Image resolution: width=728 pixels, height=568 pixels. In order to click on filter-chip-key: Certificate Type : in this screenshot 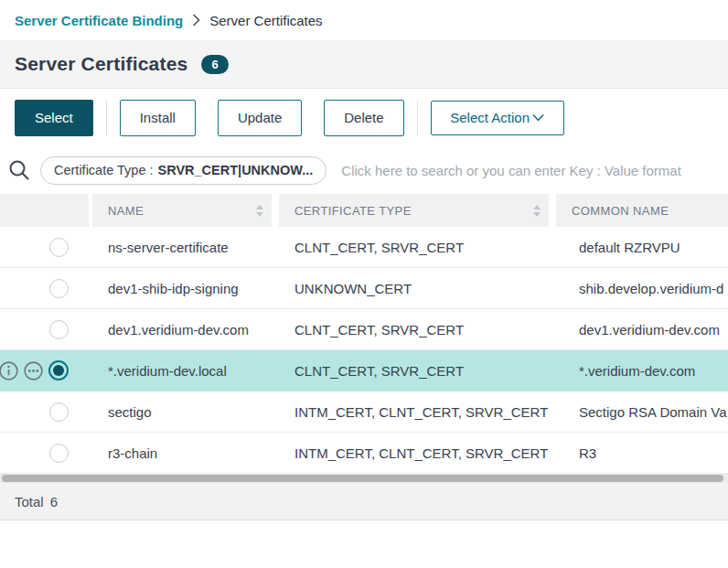, I will do `click(104, 170)`.